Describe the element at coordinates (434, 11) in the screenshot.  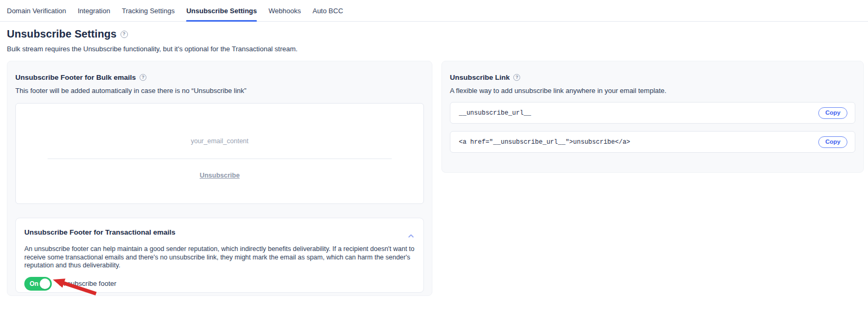
I see `settings-tabbar: Domain Verification Integration Tracking…` at that location.